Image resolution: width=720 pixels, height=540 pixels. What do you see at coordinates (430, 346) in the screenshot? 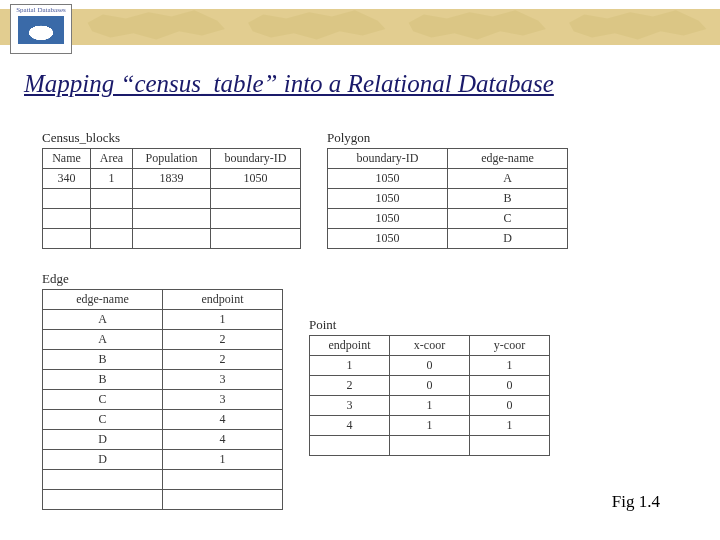
I see `column-header: x-coor` at bounding box center [430, 346].